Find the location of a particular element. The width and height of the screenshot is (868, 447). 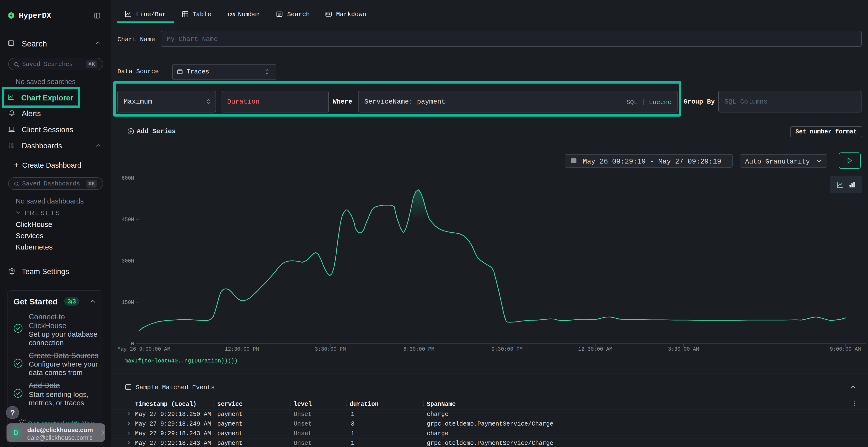

svg-text: 9:00:00 AM is located at coordinates (845, 349).